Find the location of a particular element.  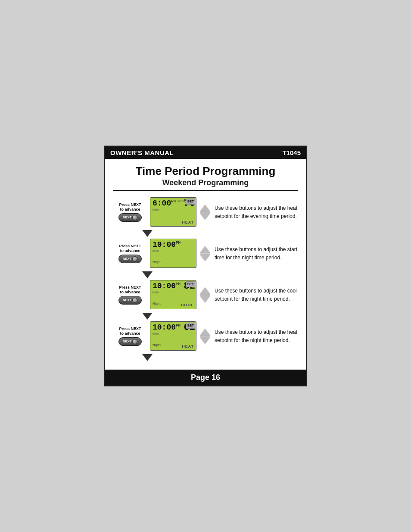

manual-title: OWNER'S MANUAL is located at coordinates (142, 152).